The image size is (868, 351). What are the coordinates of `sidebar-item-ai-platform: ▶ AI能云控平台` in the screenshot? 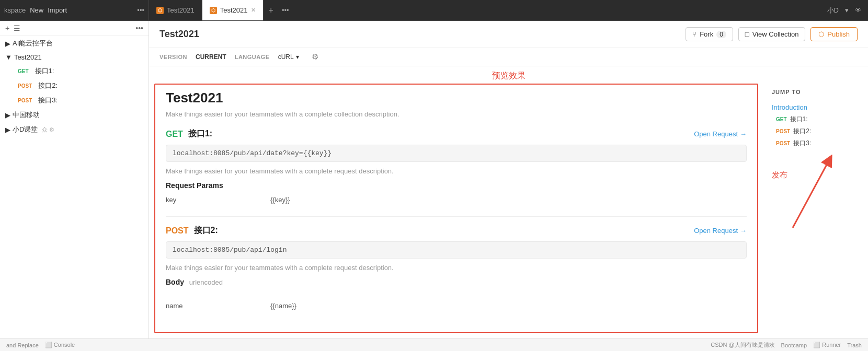 It's located at (74, 43).